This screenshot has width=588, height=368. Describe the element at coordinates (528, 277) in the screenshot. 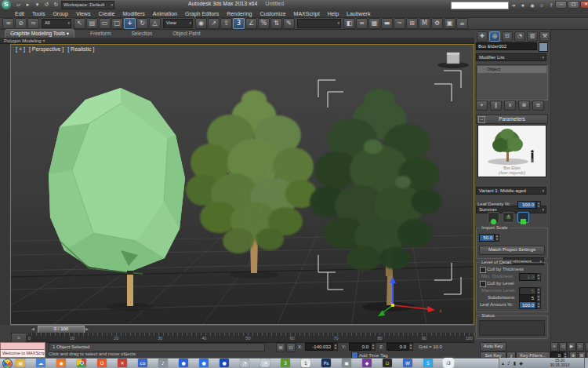

I see `min-thickness-field: 1.0` at that location.